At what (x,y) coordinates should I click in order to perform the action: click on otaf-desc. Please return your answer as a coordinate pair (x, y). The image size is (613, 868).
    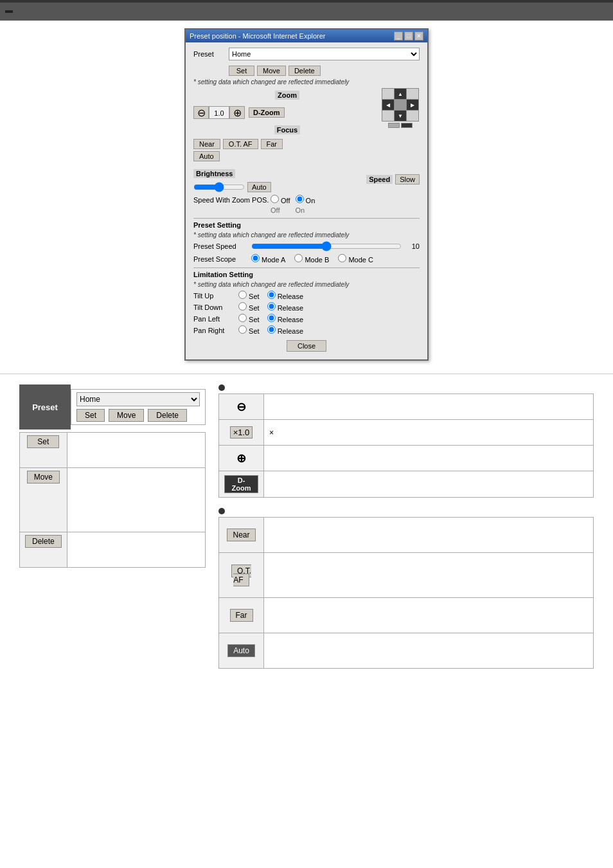
    Looking at the image, I should click on (429, 575).